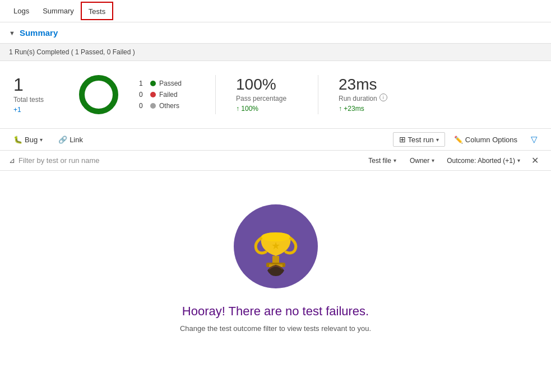 Image resolution: width=551 pixels, height=392 pixels. What do you see at coordinates (41, 140) in the screenshot?
I see `bug-chevron: ▾` at bounding box center [41, 140].